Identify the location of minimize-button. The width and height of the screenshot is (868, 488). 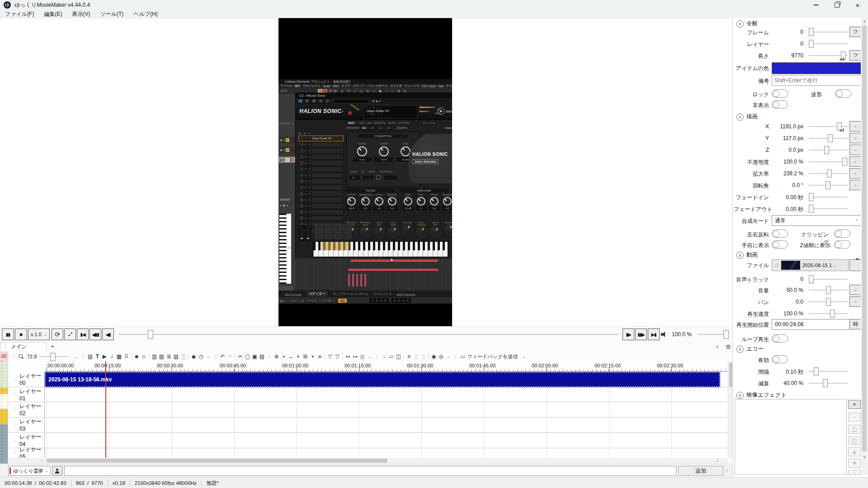
(816, 5).